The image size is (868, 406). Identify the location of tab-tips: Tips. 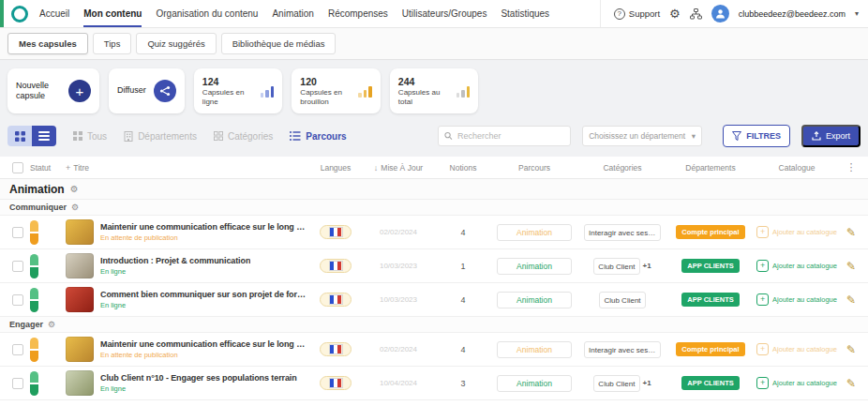
(112, 43).